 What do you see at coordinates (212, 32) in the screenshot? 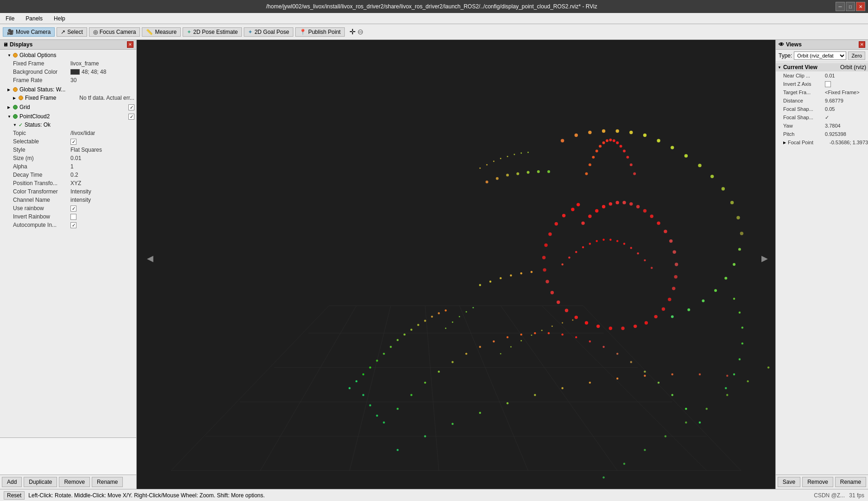
I see `pose-estimate-button: ✦ 2D Pose Estimate` at bounding box center [212, 32].